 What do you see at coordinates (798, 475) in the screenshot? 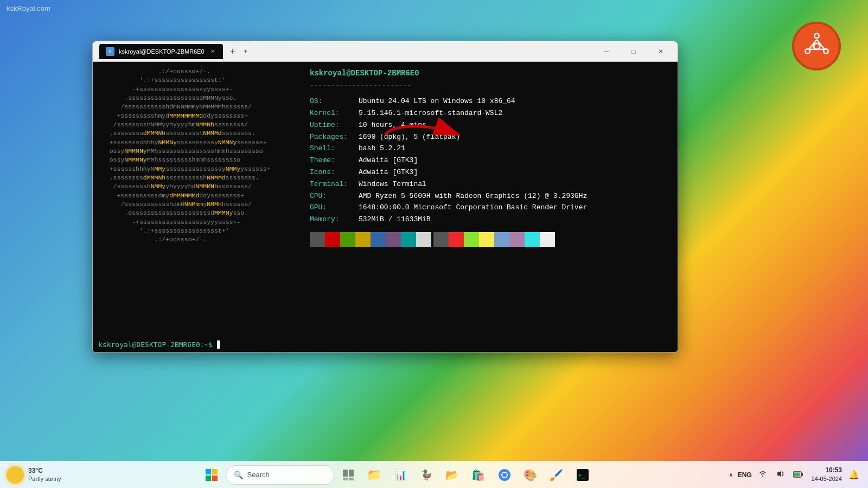
I see `battery-icon` at bounding box center [798, 475].